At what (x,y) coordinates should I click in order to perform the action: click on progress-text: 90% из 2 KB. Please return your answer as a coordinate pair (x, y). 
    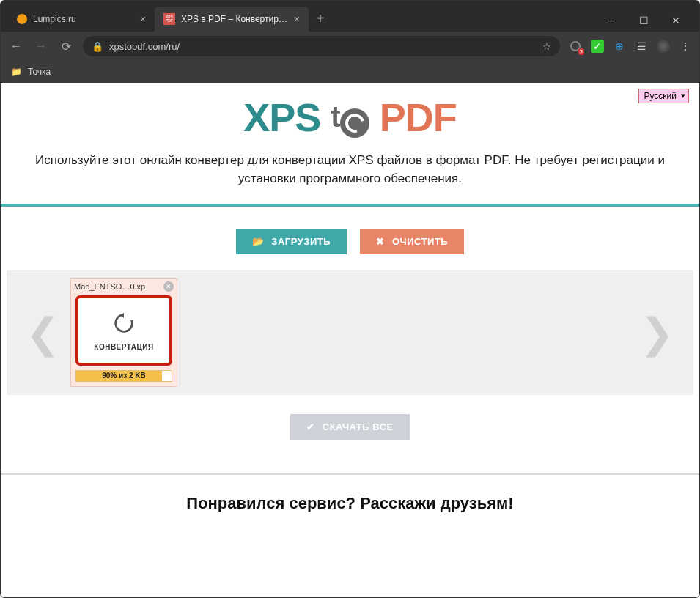
    Looking at the image, I should click on (124, 376).